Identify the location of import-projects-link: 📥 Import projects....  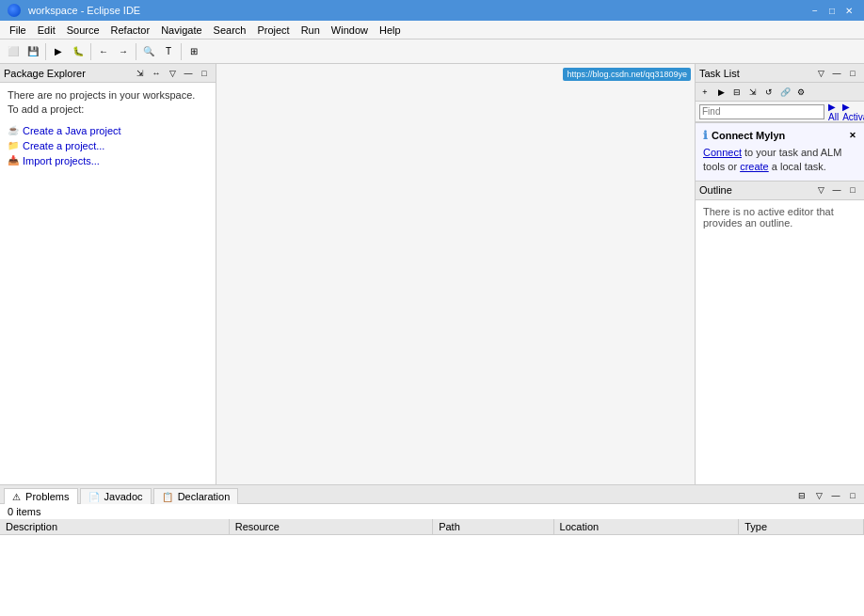
(107, 161).